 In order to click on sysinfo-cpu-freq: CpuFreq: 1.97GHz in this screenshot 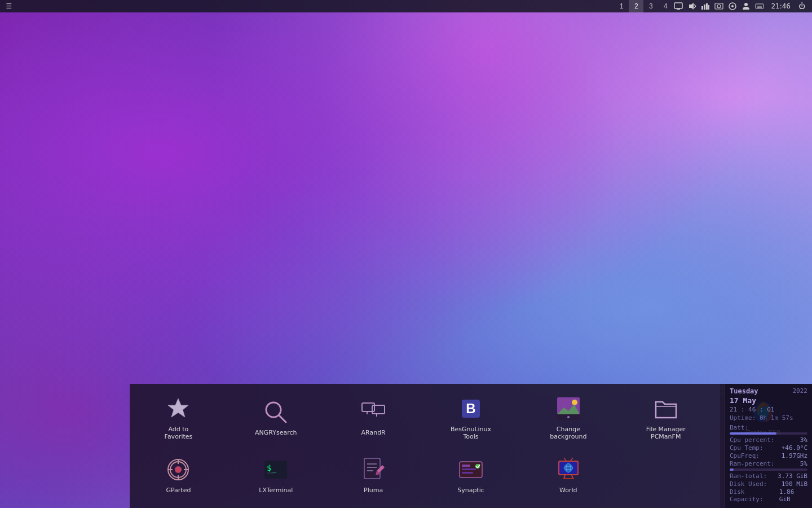, I will do `click(769, 456)`.